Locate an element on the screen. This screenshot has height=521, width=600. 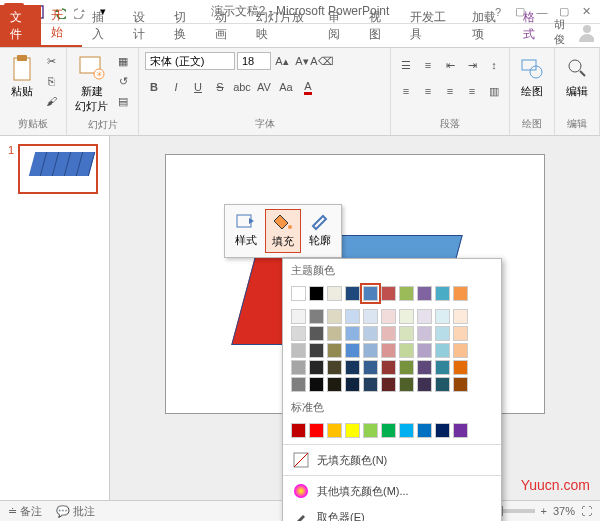
justify-icon: ≡ is located at coordinates (472, 91).